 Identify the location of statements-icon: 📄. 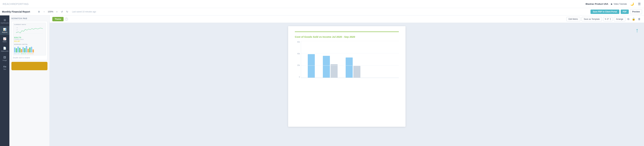
(4, 48).